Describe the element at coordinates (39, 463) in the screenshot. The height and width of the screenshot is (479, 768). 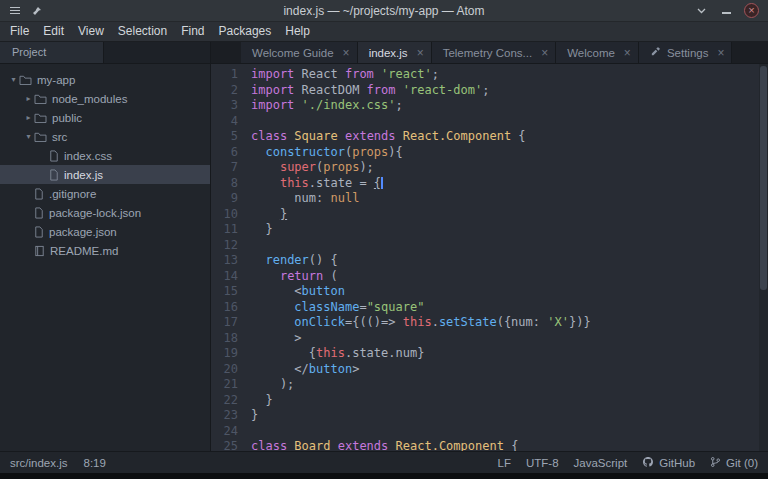
I see `status-file-path: src/index.js` at that location.